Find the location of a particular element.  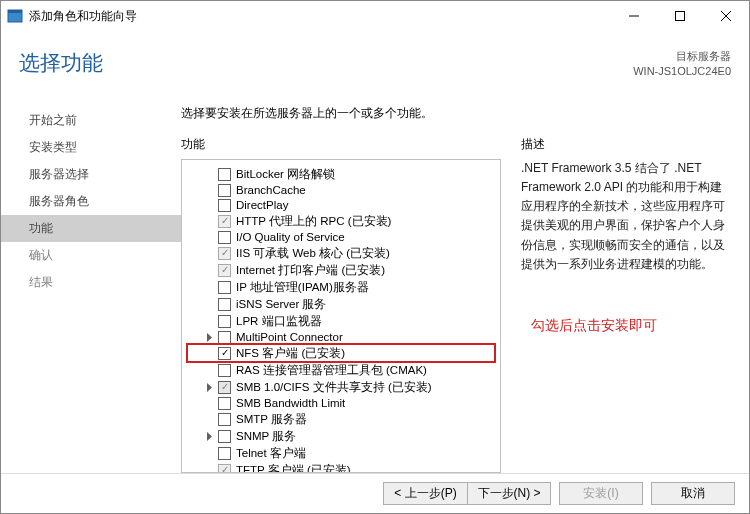

feature-row: SMB Bandwidth Limit is located at coordinates (341, 404).